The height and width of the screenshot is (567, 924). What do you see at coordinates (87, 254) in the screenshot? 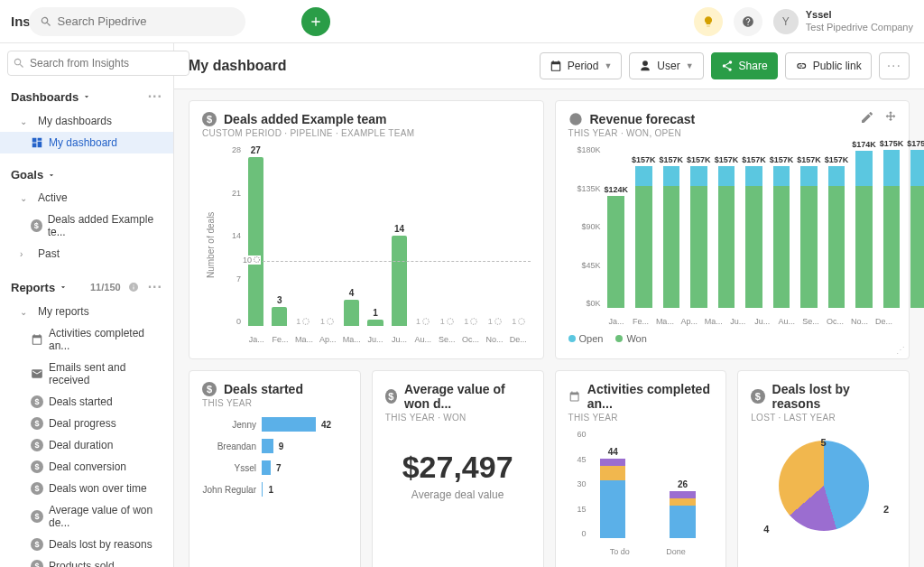
I see `sidebar-item-past: › Past` at bounding box center [87, 254].